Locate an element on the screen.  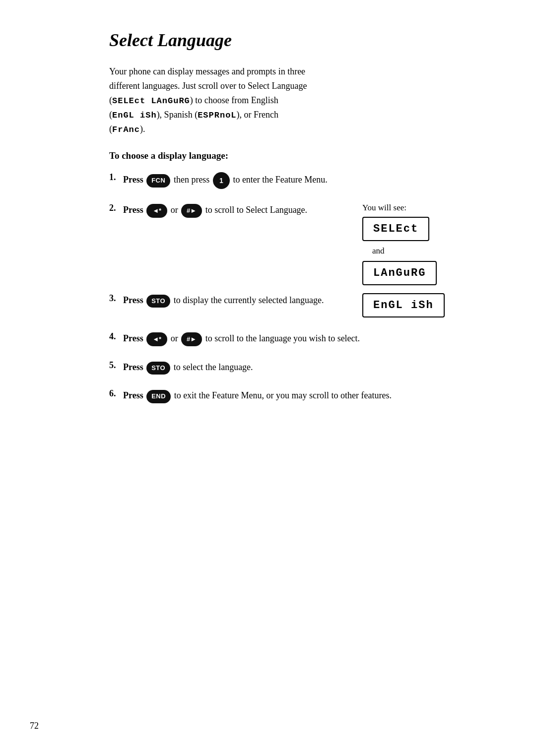
step-6-btn-end: END is located at coordinates (159, 397).